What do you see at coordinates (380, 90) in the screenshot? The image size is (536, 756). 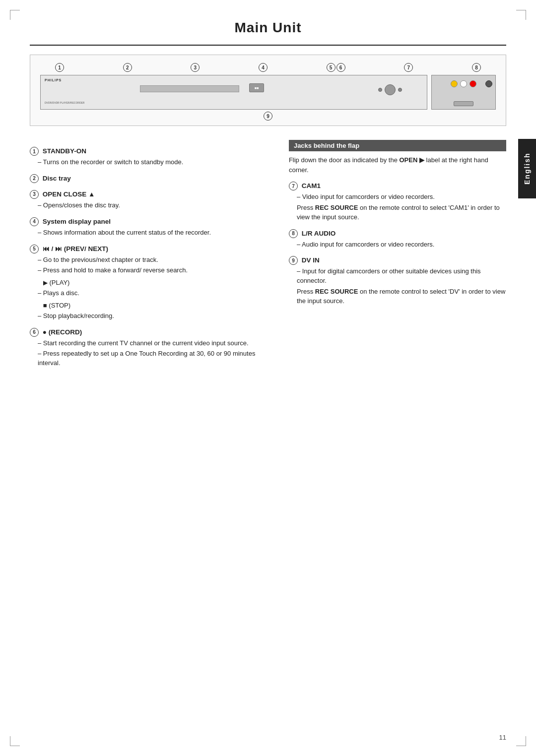 I see `prev-btn` at bounding box center [380, 90].